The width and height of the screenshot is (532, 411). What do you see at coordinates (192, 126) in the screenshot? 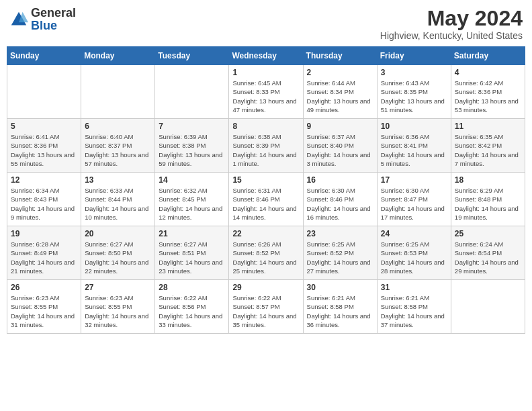
I see `day-number: 7` at bounding box center [192, 126].